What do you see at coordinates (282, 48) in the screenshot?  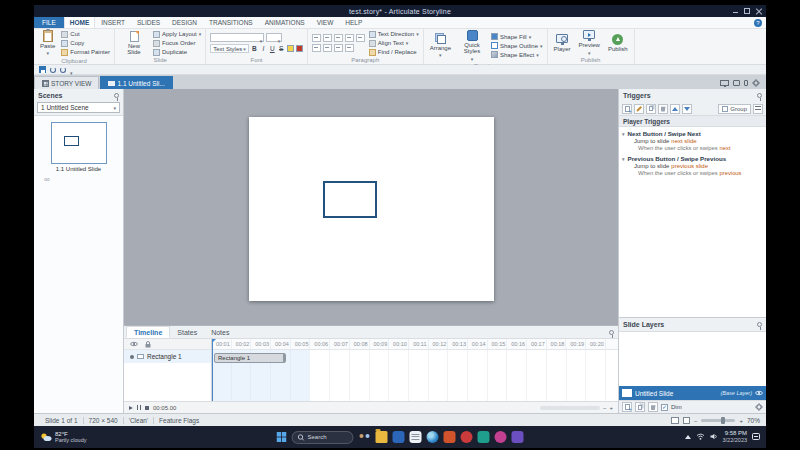 I see `strikethrough-button: S` at bounding box center [282, 48].